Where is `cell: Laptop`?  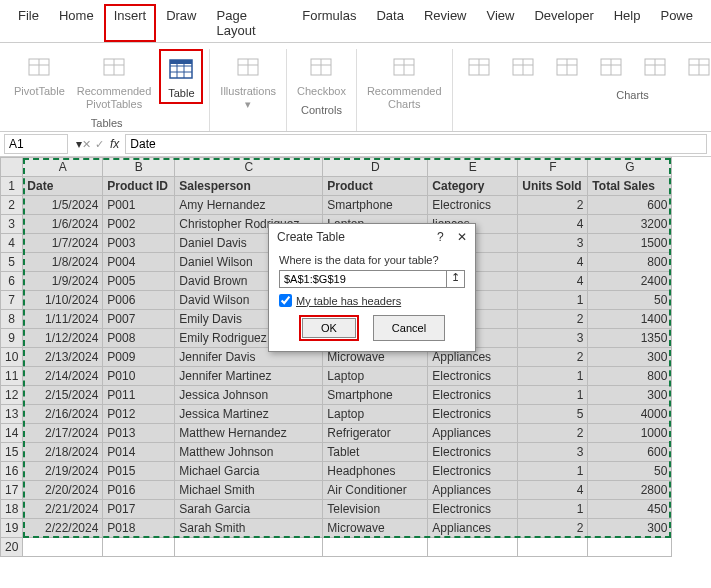 cell: Laptop is located at coordinates (376, 414).